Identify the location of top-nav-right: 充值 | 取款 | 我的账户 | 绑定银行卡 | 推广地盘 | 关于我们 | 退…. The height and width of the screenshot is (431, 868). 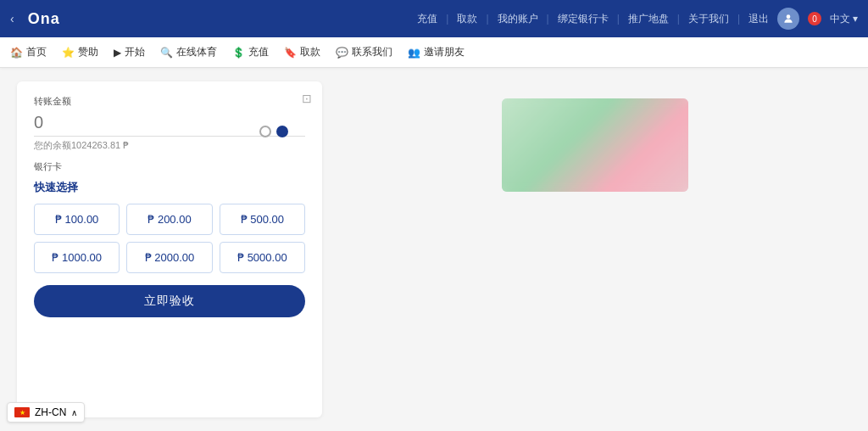
(637, 19).